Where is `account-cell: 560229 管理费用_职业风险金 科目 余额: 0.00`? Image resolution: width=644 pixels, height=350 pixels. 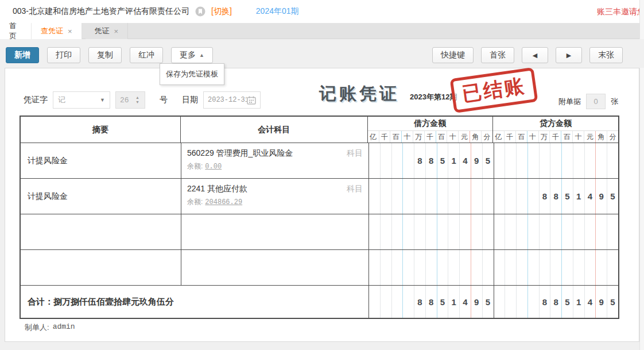 account-cell: 560229 管理费用_职业风险金 科目 余额: 0.00 is located at coordinates (276, 161).